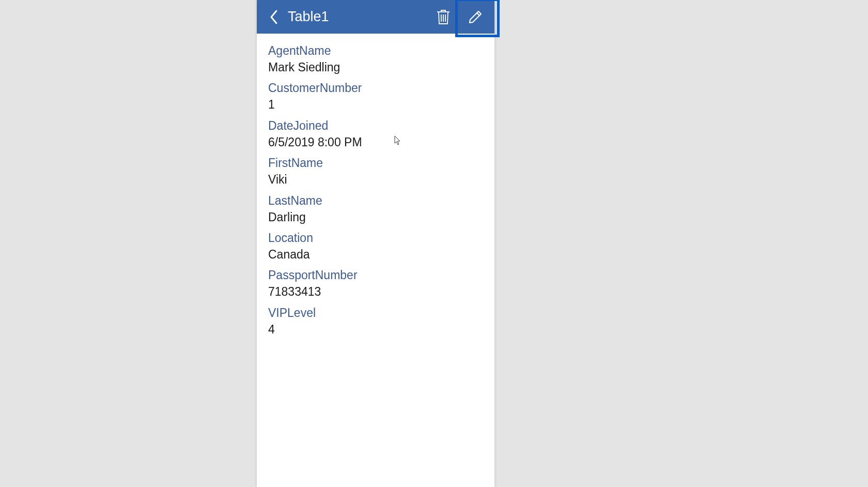  Describe the element at coordinates (376, 247) in the screenshot. I see `field-location: Location Canada` at that location.